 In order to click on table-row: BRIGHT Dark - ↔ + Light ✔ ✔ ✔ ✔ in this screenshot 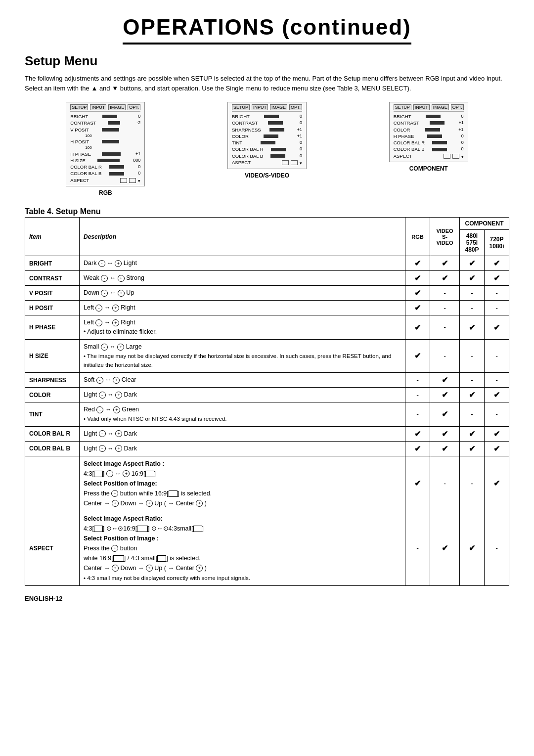, I will do `click(267, 264)`.